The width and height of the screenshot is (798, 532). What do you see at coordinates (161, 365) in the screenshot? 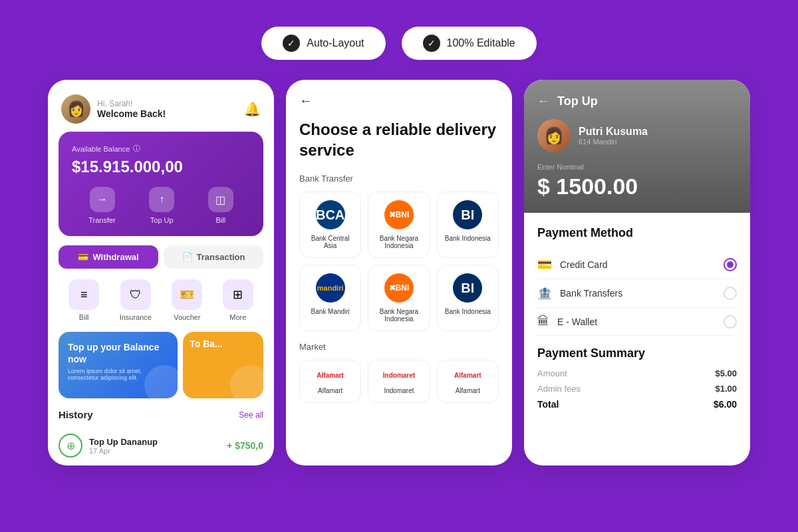
I see `promo-row: Top up your Balance now Lorem ipsum dolo…` at bounding box center [161, 365].